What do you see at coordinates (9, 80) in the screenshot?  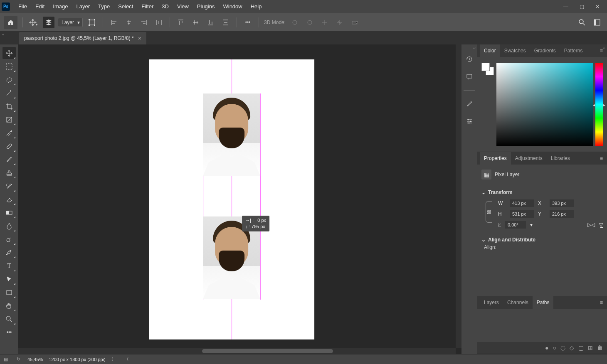 I see `lasso-tool` at bounding box center [9, 80].